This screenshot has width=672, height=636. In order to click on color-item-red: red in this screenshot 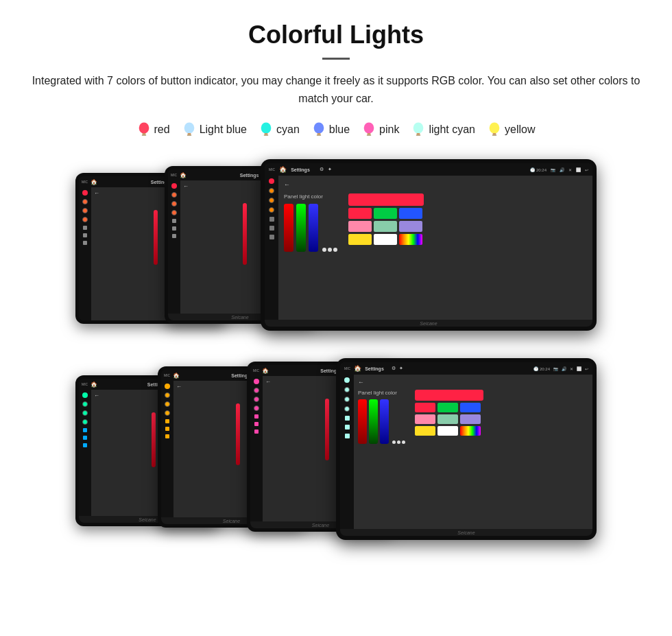, I will do `click(154, 130)`.